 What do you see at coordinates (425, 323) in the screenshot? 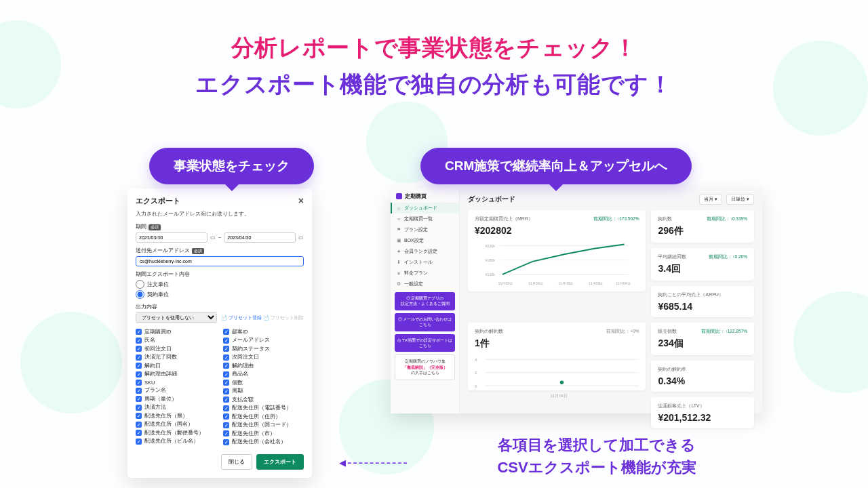
I see `help-box: ◎ メールでのお問い合わせはこちら` at bounding box center [425, 323].